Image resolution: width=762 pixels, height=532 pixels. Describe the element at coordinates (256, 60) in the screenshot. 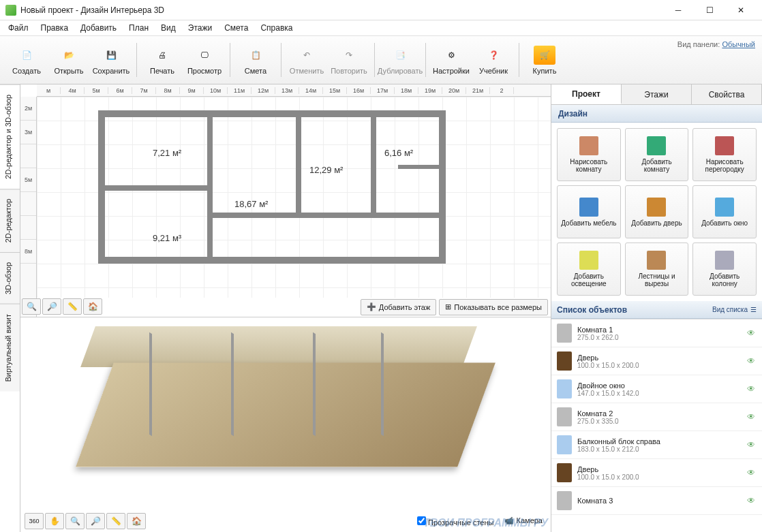

I see `toolbar-estimate-button: 📋Смета` at that location.